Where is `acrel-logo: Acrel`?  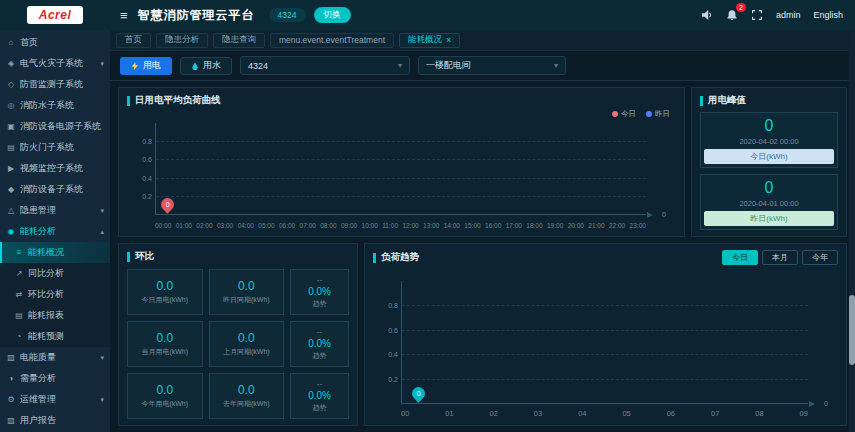
acrel-logo: Acrel is located at coordinates (56, 15).